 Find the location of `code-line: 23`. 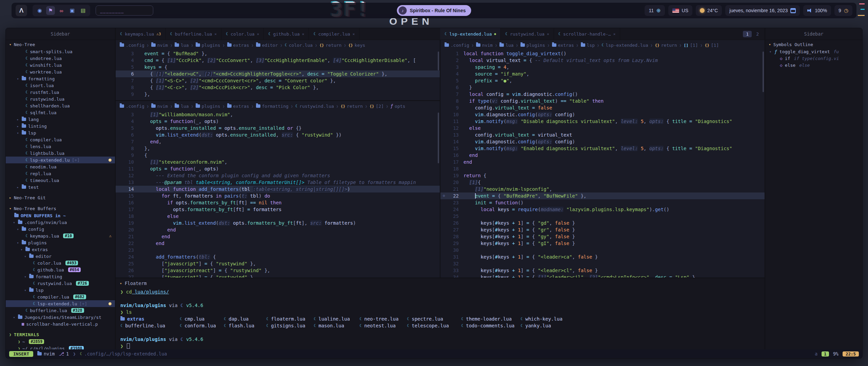

code-line: 23 is located at coordinates (278, 250).